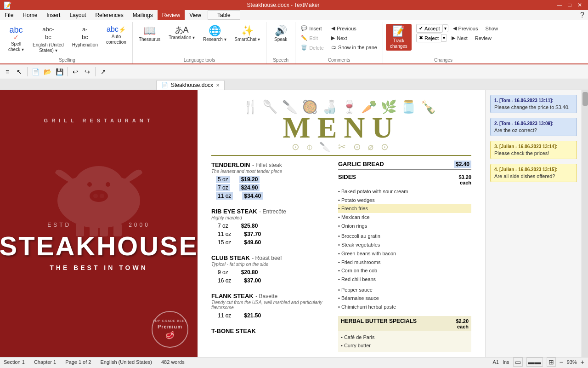 The width and height of the screenshot is (588, 368). What do you see at coordinates (85, 37) in the screenshot?
I see `hyphenation-button: a-bc Hyphenation` at bounding box center [85, 37].